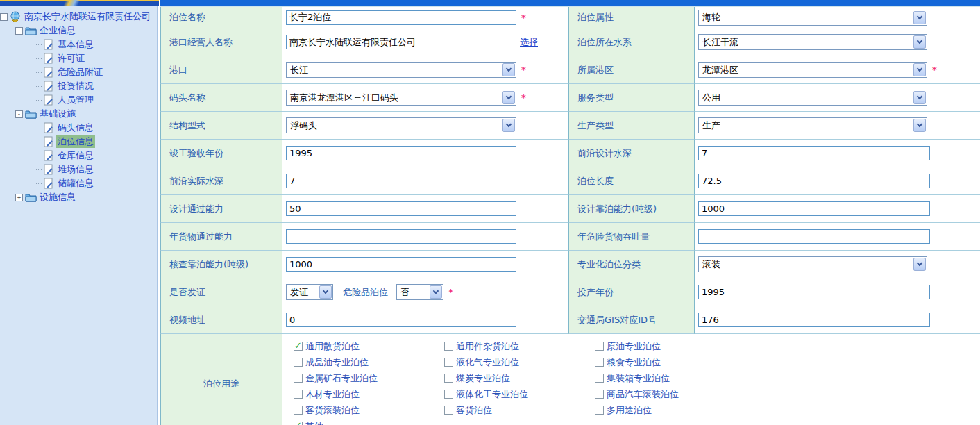 The height and width of the screenshot is (425, 980). Describe the element at coordinates (78, 128) in the screenshot. I see `tree-node-wharf-info: 码头信息` at that location.